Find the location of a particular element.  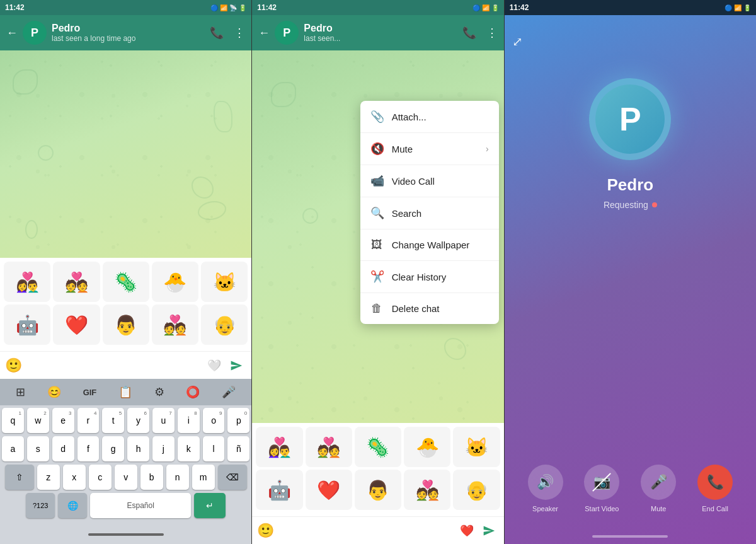

key-b: b is located at coordinates (152, 477).